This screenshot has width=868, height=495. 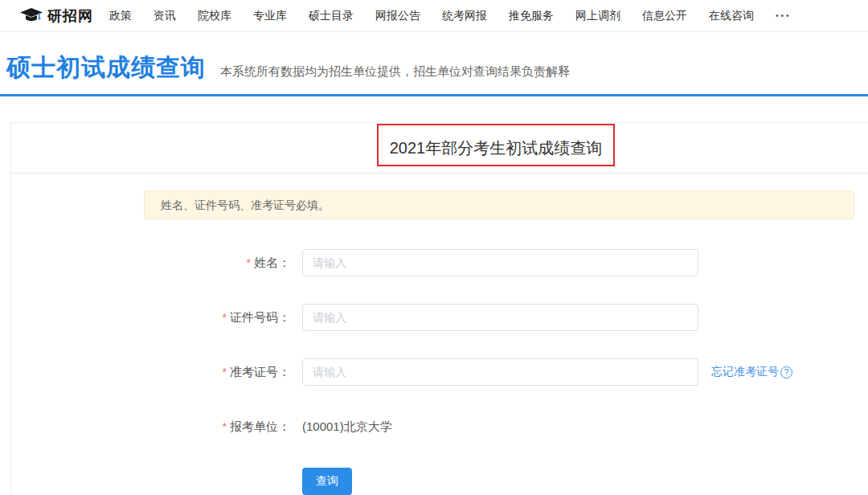 What do you see at coordinates (151, 373) in the screenshot?
I see `admission-ticket-label: *准考证号：` at bounding box center [151, 373].